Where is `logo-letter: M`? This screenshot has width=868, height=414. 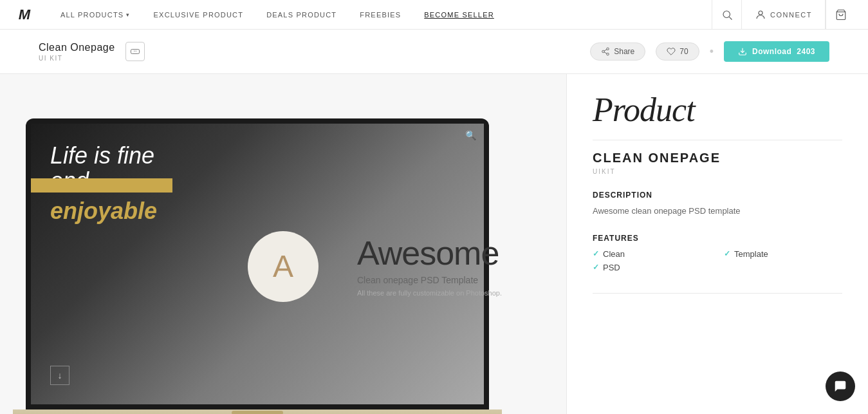
logo-letter: M is located at coordinates (24, 15).